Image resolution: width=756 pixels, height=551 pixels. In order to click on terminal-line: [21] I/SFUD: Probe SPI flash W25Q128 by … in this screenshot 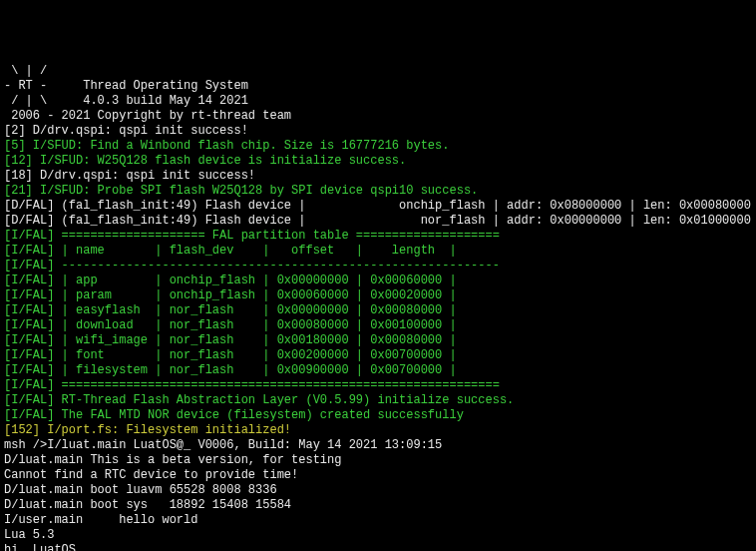, I will do `click(378, 192)`.